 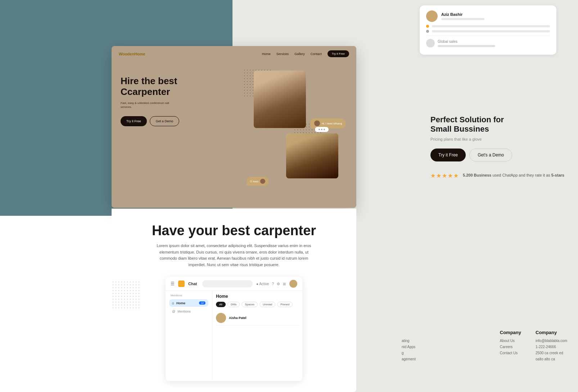 I want to click on settings-icon: ⚙, so click(x=279, y=284).